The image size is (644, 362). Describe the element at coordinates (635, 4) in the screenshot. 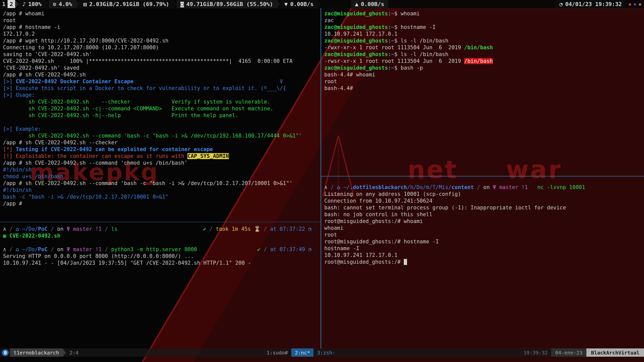

I see `tray-icon-2: ❖` at that location.